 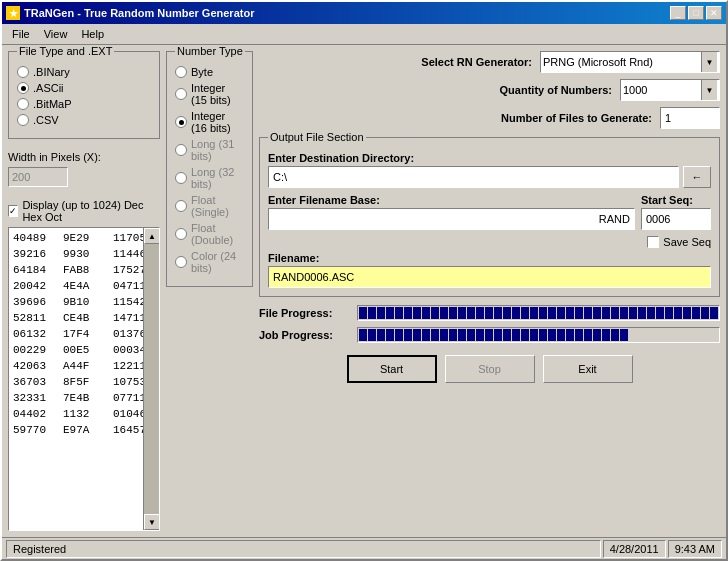 I want to click on top-controls-grid: Select RN Generator: PRNG (Microsoft Rnd…, so click(x=490, y=90).